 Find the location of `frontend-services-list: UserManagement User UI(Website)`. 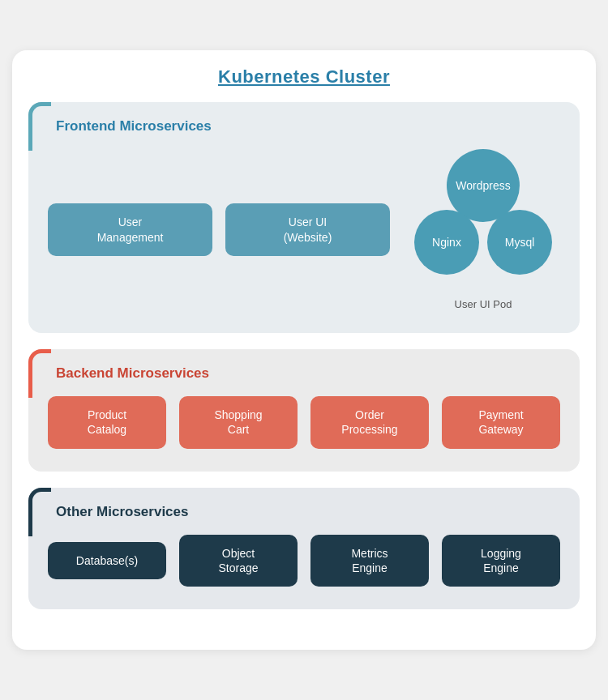

frontend-services-list: UserManagement User UI(Website) is located at coordinates (219, 229).